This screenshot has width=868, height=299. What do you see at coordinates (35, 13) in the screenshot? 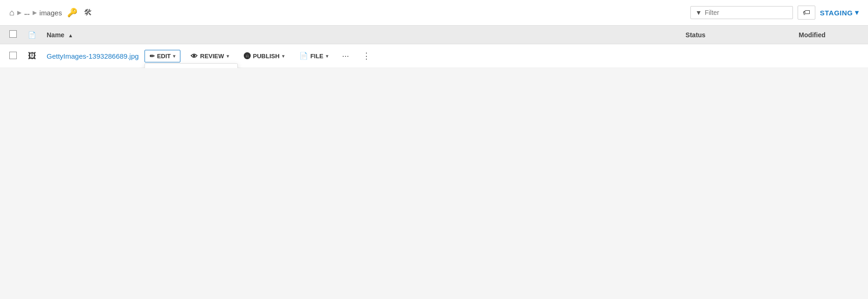
I see `breadcrumb: ⌂ ▶ ... ▶ images` at bounding box center [35, 13].